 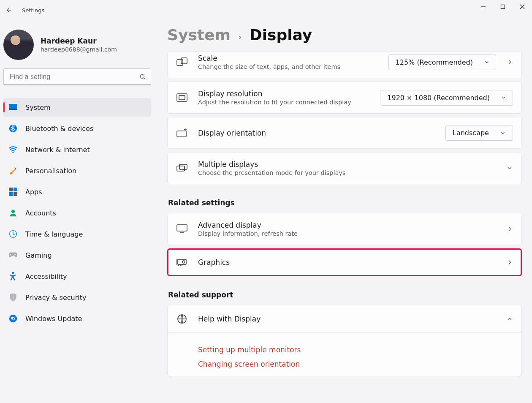 What do you see at coordinates (19, 45) in the screenshot?
I see `avatar` at bounding box center [19, 45].